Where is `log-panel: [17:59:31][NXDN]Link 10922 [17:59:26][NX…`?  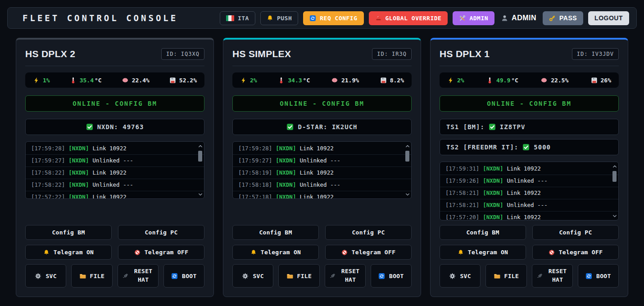 log-panel: [17:59:31][NXDN]Link 10922 [17:59:26][NX… is located at coordinates (529, 191).